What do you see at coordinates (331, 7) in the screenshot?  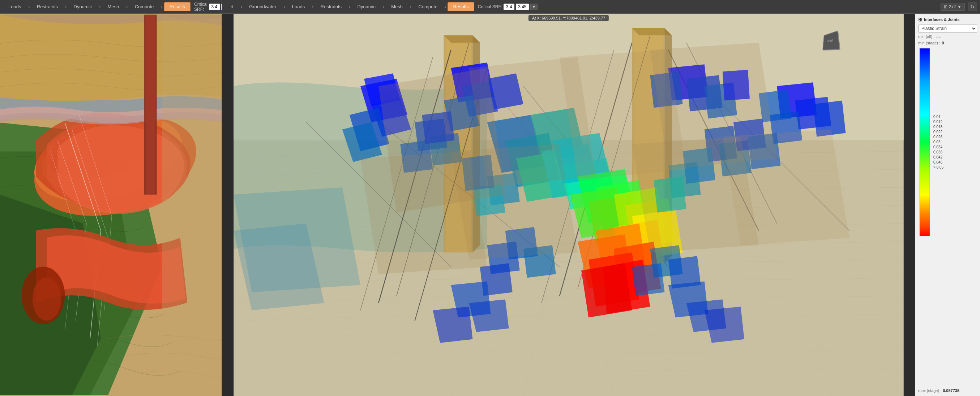 I see `tab-restraints-right: Restraints` at bounding box center [331, 7].